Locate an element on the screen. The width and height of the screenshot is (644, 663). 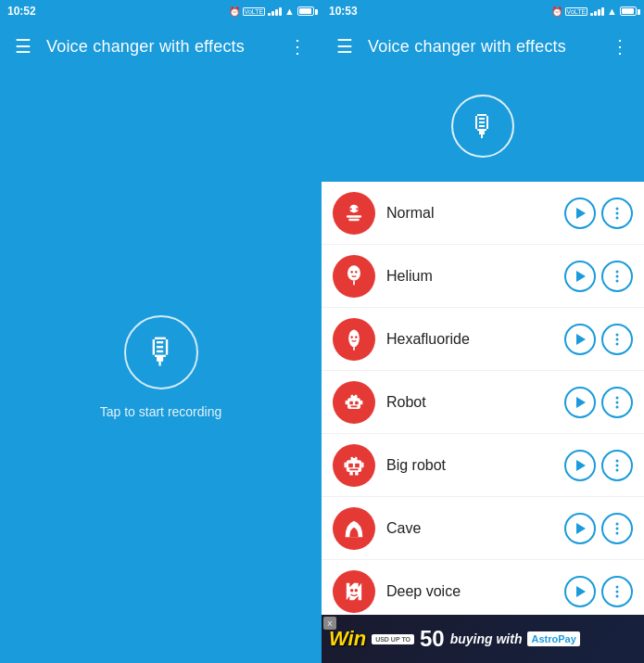
wifi-icon-right: ▲ is located at coordinates (612, 11).